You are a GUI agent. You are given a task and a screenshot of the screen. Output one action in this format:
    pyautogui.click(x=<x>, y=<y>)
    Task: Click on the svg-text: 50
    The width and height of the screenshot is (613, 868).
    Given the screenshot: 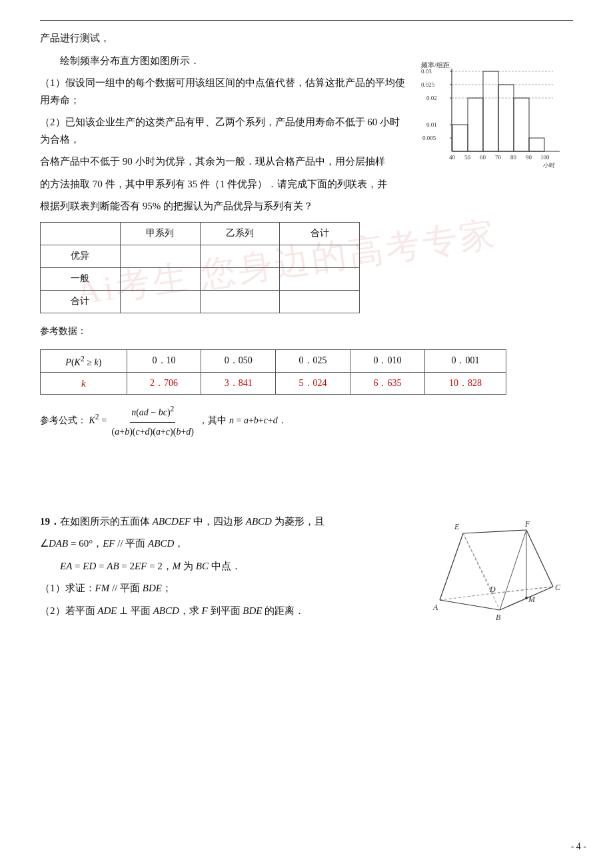 What is the action you would take?
    pyautogui.click(x=468, y=157)
    